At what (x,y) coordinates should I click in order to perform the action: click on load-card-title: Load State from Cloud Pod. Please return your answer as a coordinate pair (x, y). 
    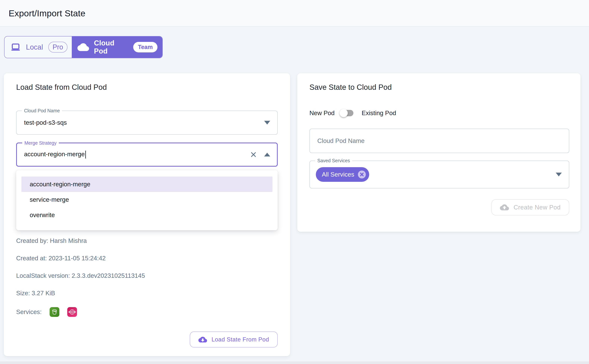
    Looking at the image, I should click on (147, 87).